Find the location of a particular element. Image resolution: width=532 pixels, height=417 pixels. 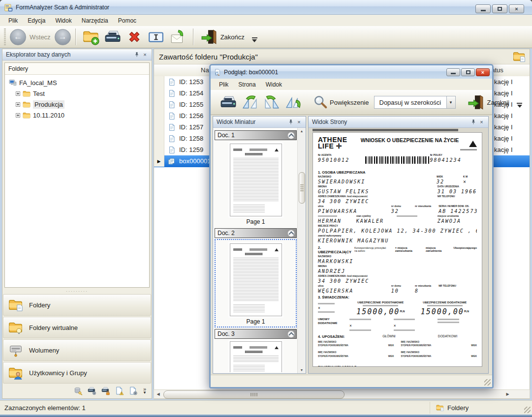

exit-button: Zakończ is located at coordinates (222, 37).